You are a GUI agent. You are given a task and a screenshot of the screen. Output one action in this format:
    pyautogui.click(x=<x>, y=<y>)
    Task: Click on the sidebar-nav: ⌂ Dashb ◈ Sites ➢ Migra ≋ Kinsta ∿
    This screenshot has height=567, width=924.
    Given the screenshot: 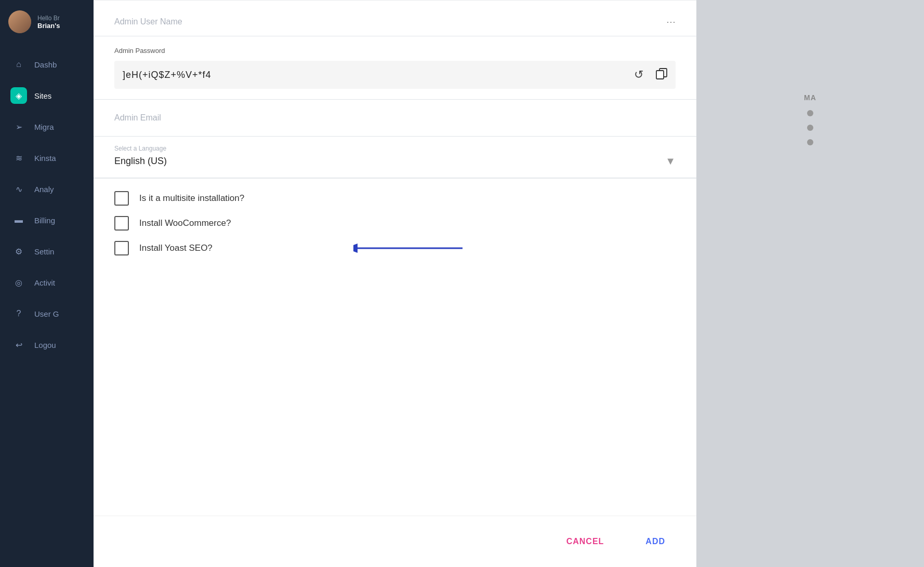 What is the action you would take?
    pyautogui.click(x=47, y=305)
    